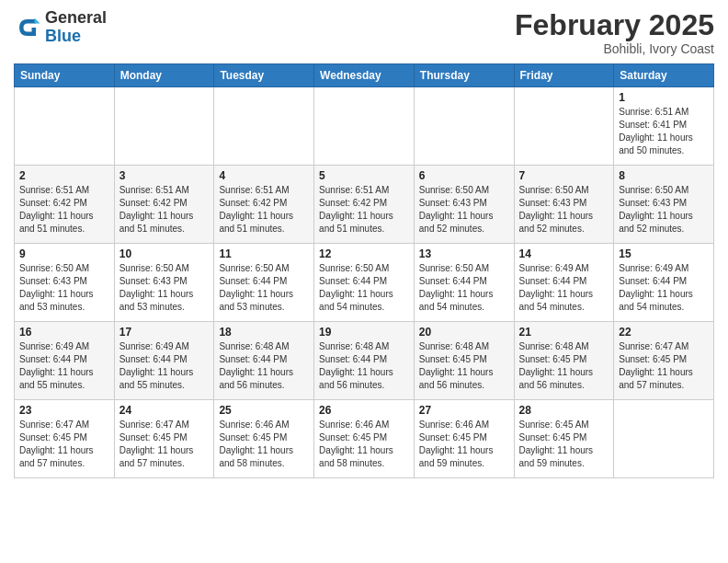 The width and height of the screenshot is (728, 563). Describe the element at coordinates (265, 75) in the screenshot. I see `header-tuesday: Tuesday` at that location.